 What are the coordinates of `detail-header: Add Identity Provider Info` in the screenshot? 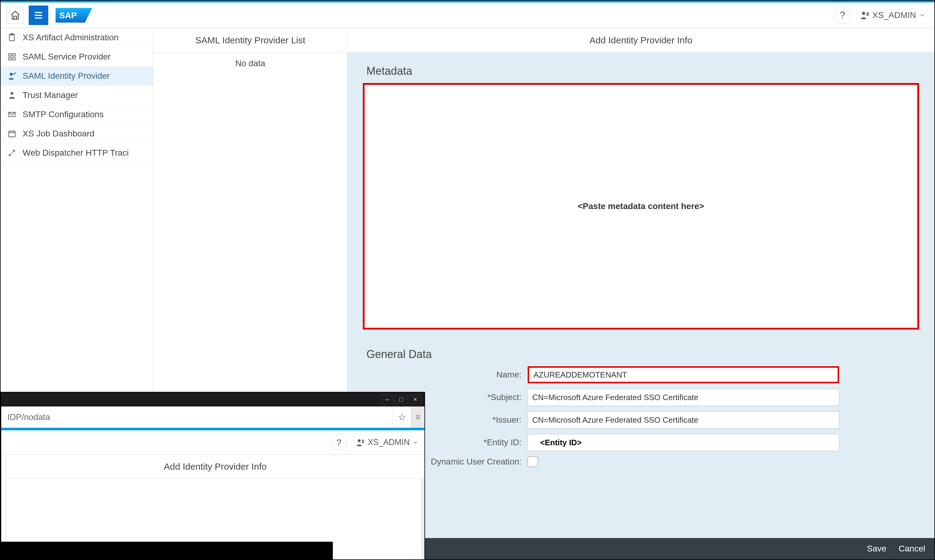 It's located at (641, 40).